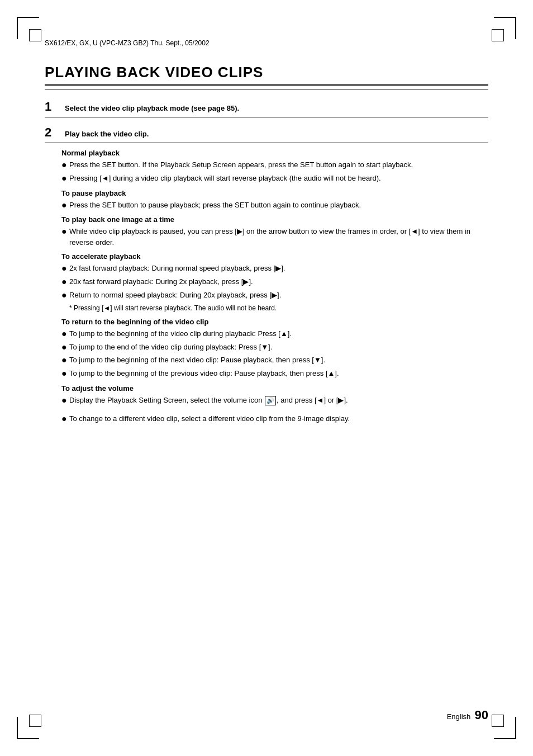  Describe the element at coordinates (275, 167) in the screenshot. I see `subsection-normal-playback: Normal playback ● Press the SET button. …` at that location.